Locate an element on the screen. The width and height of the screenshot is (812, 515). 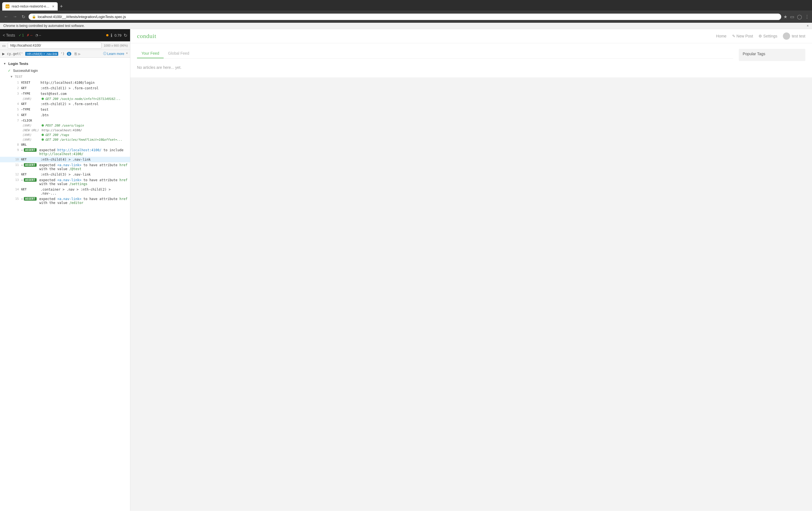
popular-tags-title: Popular Tags is located at coordinates (772, 54).